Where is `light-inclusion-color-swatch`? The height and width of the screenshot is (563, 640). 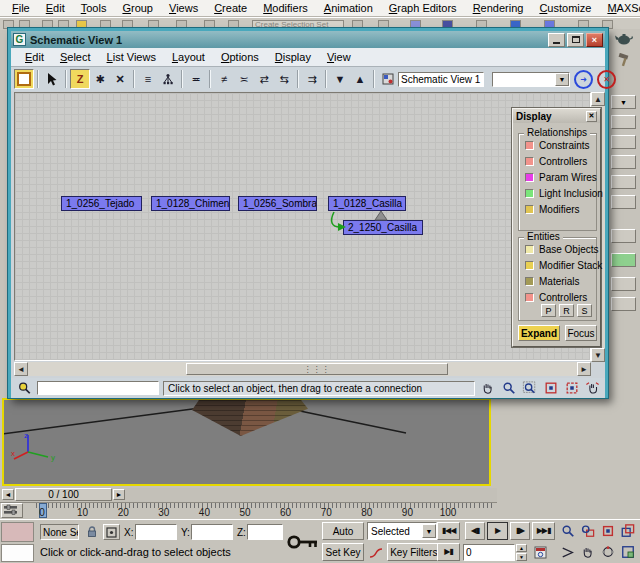 light-inclusion-color-swatch is located at coordinates (530, 194).